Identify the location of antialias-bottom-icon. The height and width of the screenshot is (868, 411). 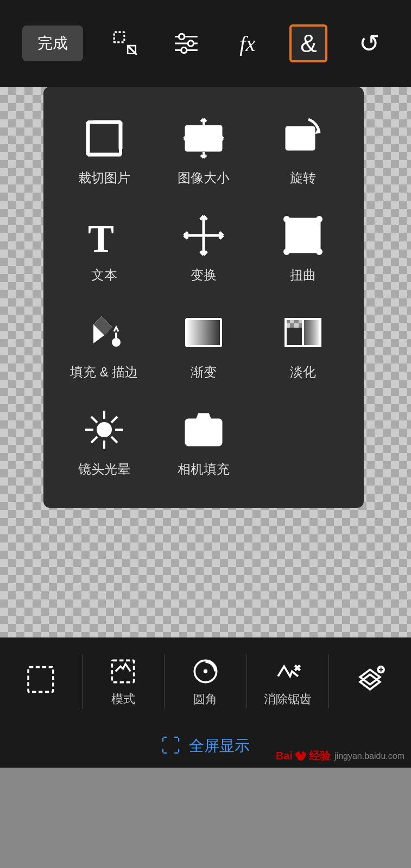
(288, 672).